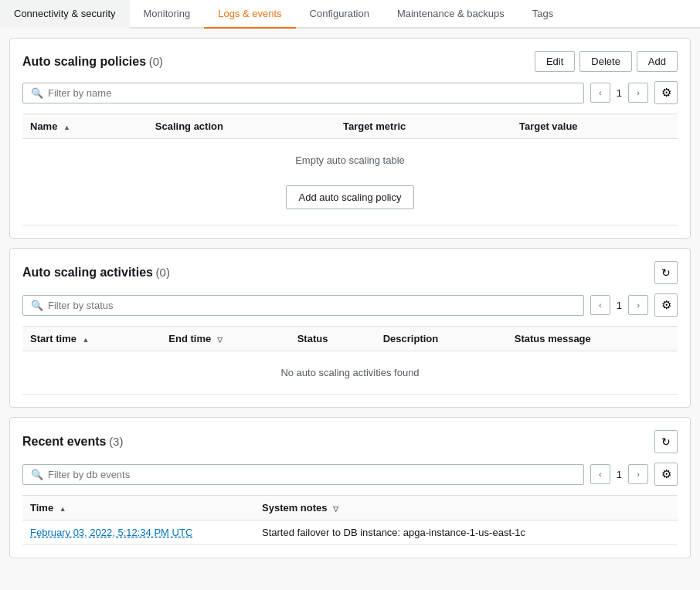 The image size is (700, 590). Describe the element at coordinates (542, 14) in the screenshot. I see `tab-tags: Tags` at that location.